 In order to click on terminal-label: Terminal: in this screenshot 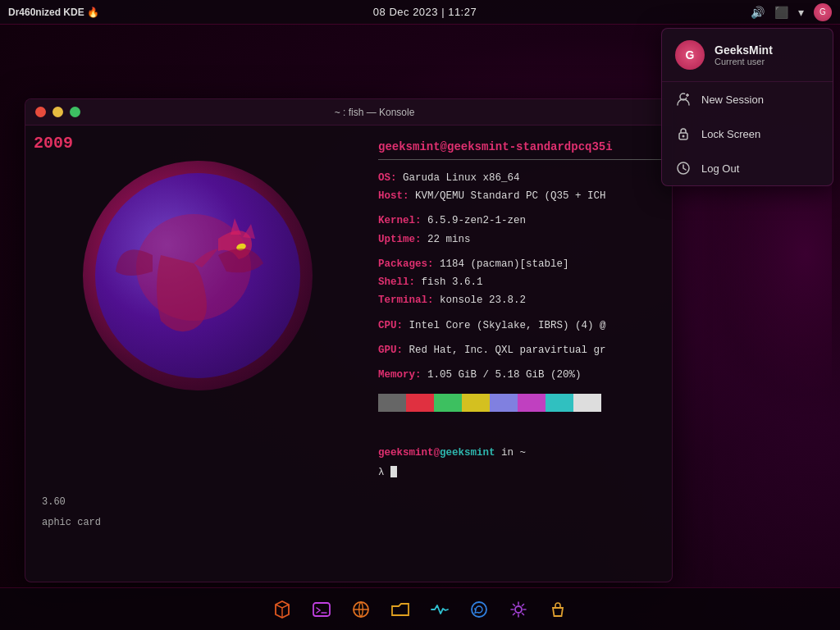, I will do `click(406, 300)`.